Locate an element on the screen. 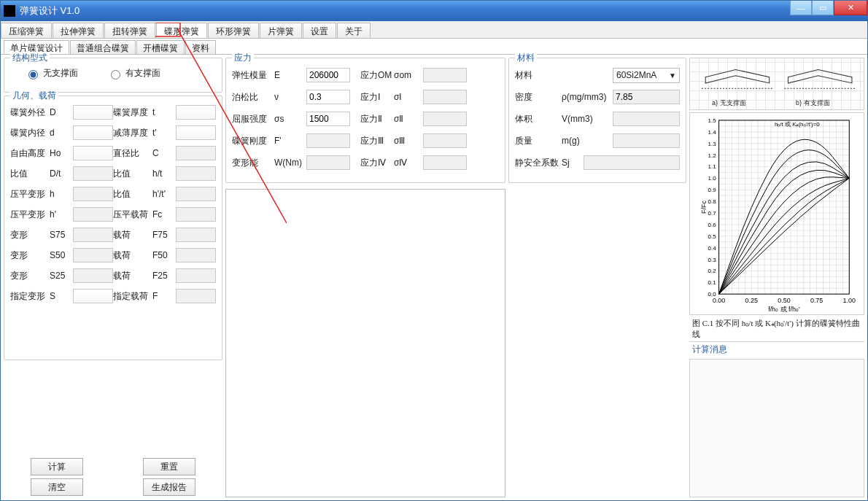 This screenshot has height=501, width=868. tab-settings: 设置 is located at coordinates (319, 31).